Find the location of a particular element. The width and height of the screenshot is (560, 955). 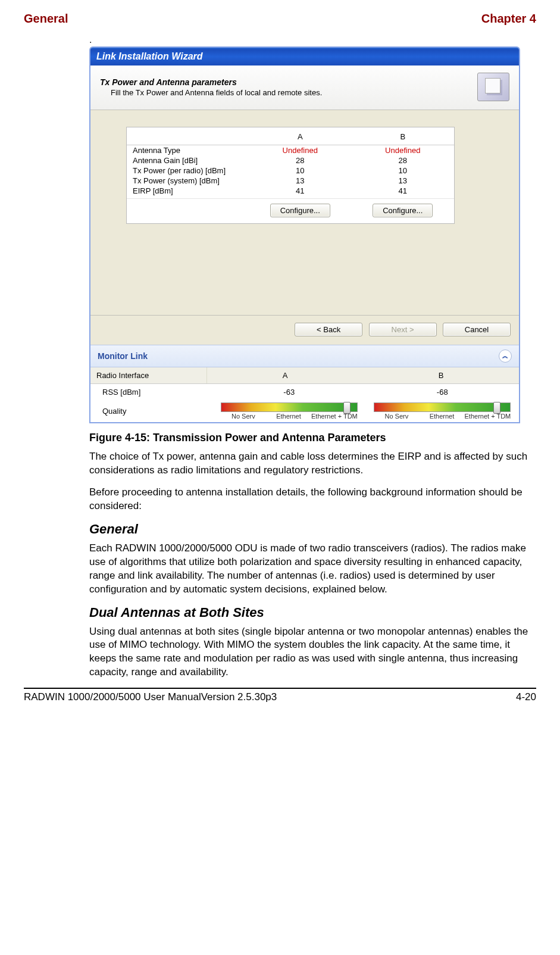

tx-system-a: 13 is located at coordinates (300, 181).